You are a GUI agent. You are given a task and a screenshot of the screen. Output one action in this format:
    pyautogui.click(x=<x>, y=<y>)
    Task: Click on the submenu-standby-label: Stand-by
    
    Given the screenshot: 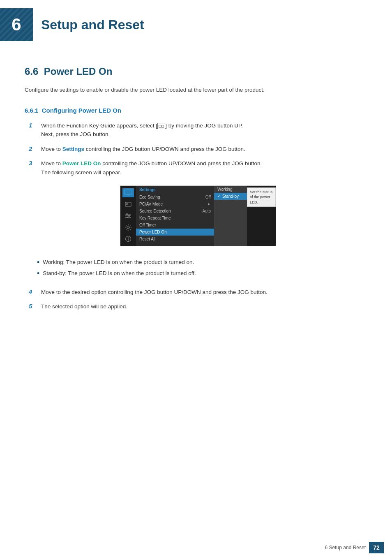 What is the action you would take?
    pyautogui.click(x=231, y=197)
    